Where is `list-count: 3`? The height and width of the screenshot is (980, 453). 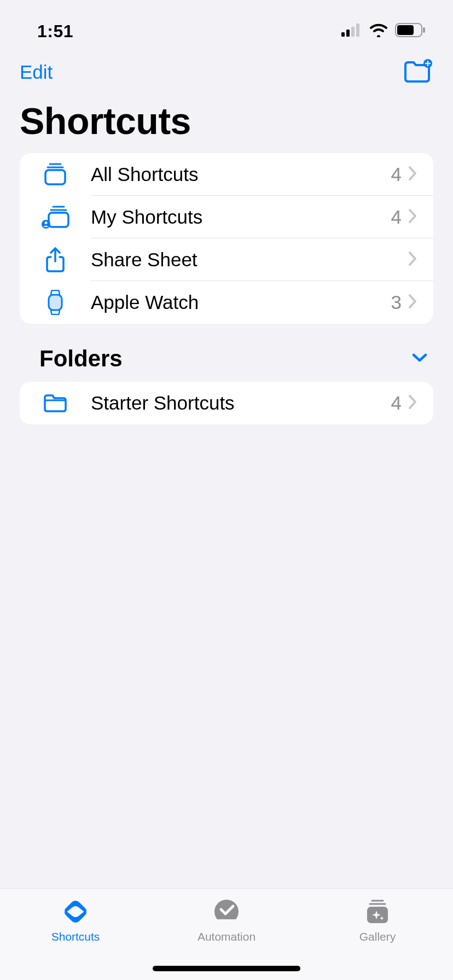 list-count: 3 is located at coordinates (396, 302).